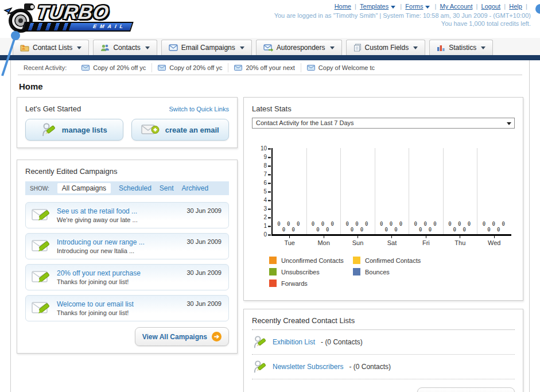 The height and width of the screenshot is (392, 540). Describe the element at coordinates (40, 188) in the screenshot. I see `show-label: SHOW:` at that location.